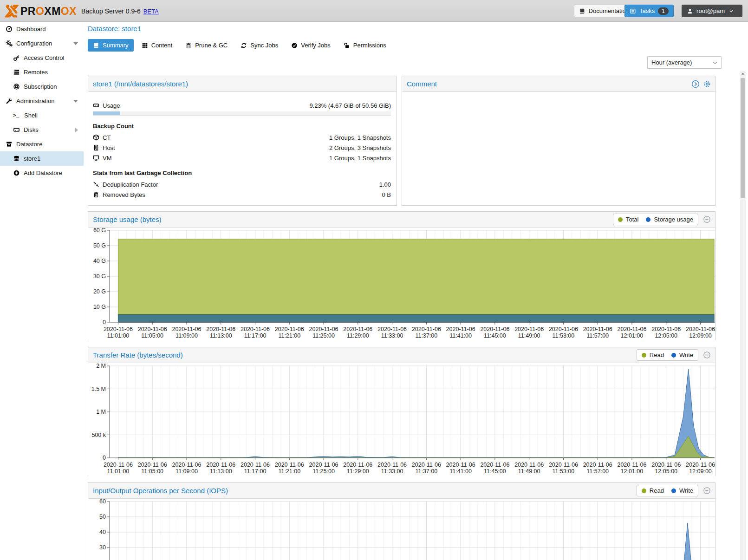  I want to click on sidebar-item-disks: Disks, so click(42, 130).